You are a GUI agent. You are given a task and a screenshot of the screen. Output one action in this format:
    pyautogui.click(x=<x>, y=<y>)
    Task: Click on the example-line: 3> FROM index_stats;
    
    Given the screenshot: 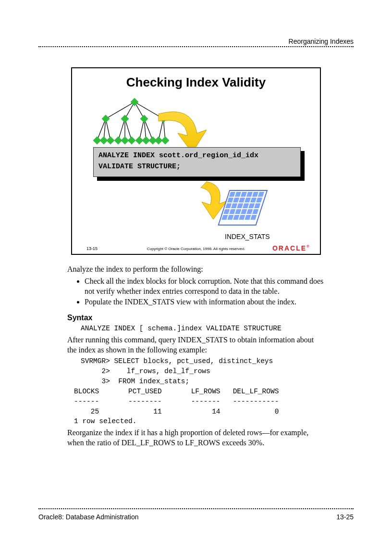 What is the action you would take?
    pyautogui.click(x=203, y=382)
    